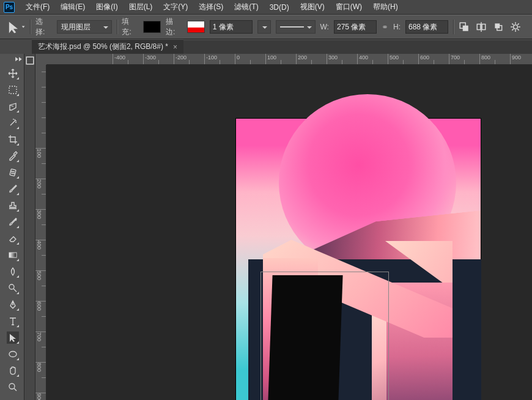 This screenshot has height=400, width=532. What do you see at coordinates (397, 27) in the screenshot?
I see `height-label: H:` at bounding box center [397, 27].